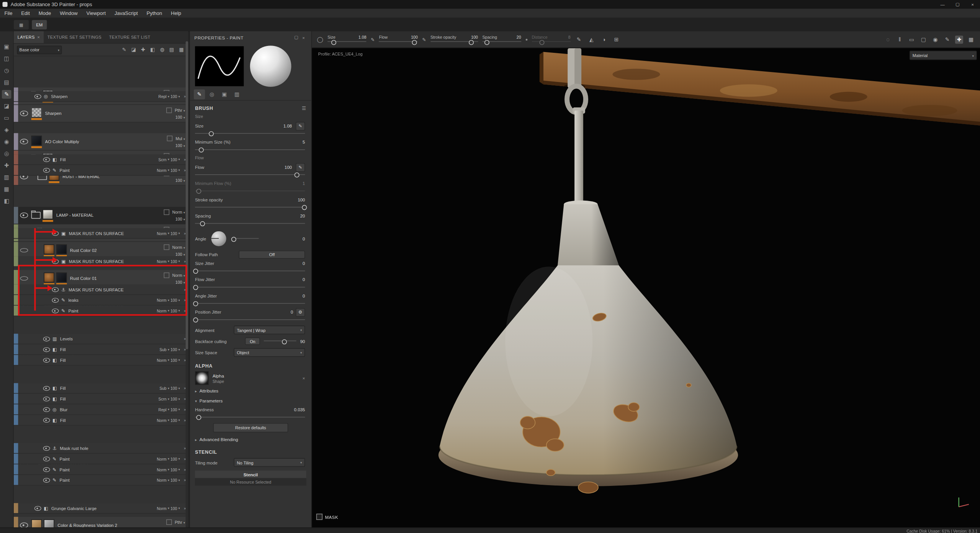 The width and height of the screenshot is (980, 533). I want to click on shader-mode-select: Material ▾, so click(943, 55).